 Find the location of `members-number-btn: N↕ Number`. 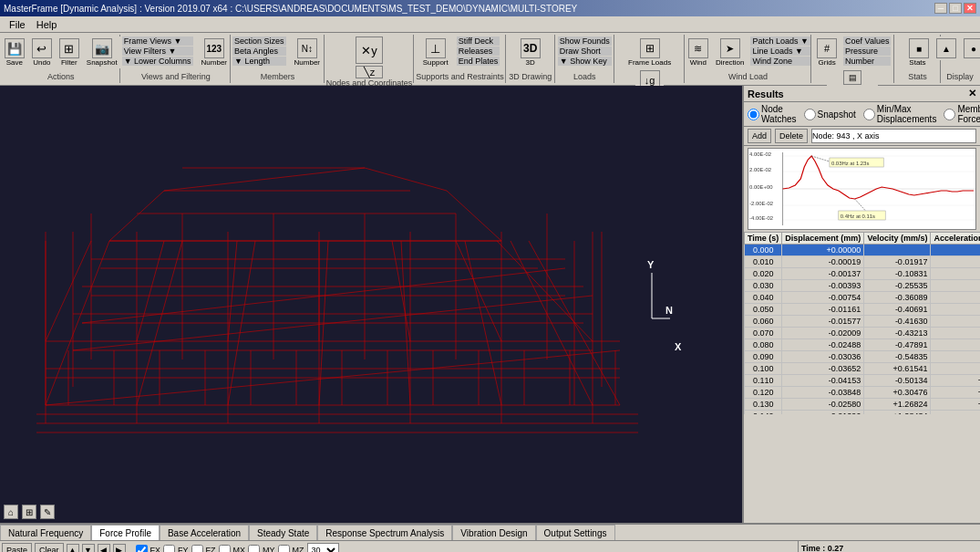

members-number-btn: N↕ Number is located at coordinates (307, 53).